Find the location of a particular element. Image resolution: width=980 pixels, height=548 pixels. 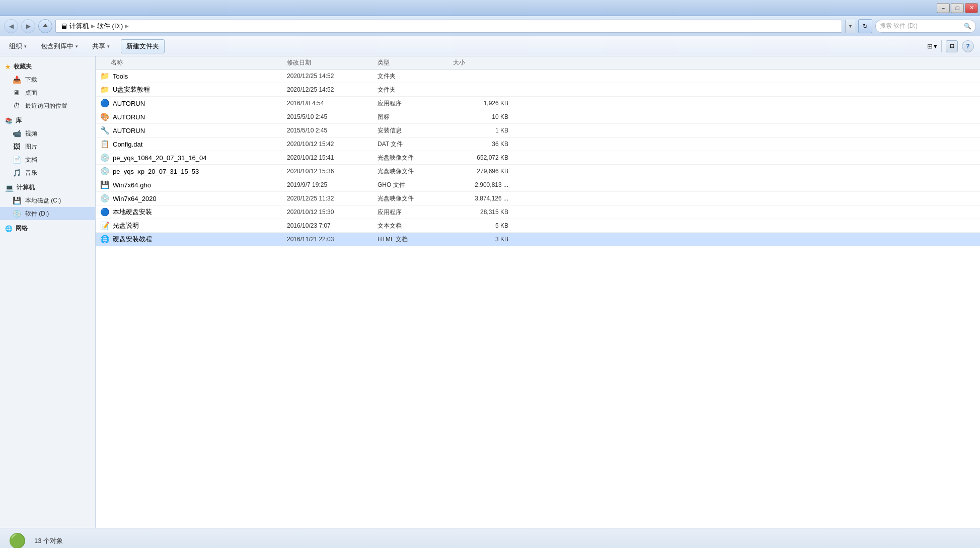

file-name-cell: 🔵 本地硬盘安装 is located at coordinates (191, 212).